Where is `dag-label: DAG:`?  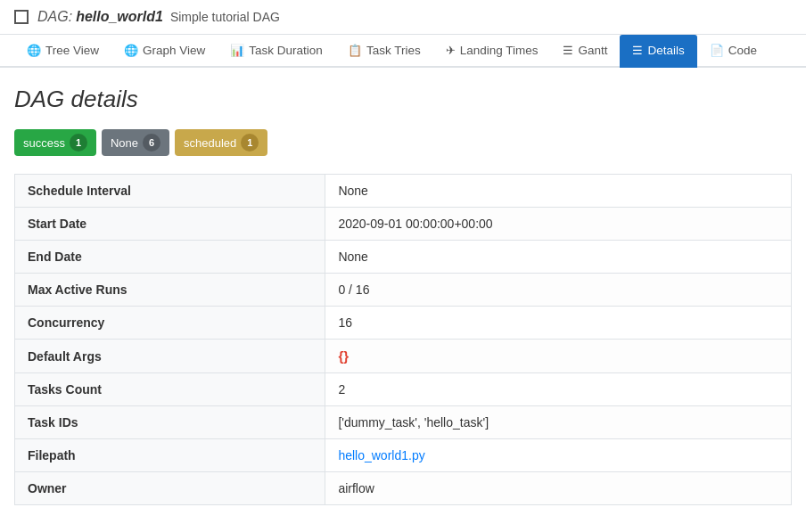 dag-label: DAG: is located at coordinates (55, 17).